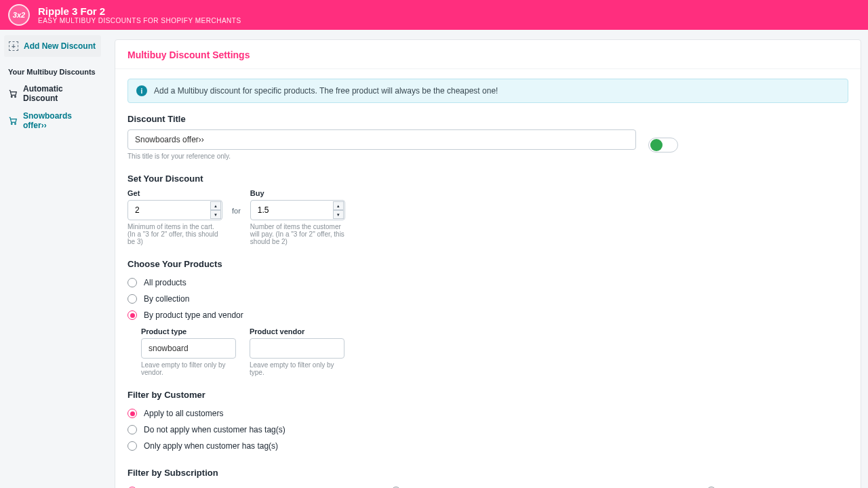  Describe the element at coordinates (488, 119) in the screenshot. I see `discount-title-label: Discount Title` at that location.